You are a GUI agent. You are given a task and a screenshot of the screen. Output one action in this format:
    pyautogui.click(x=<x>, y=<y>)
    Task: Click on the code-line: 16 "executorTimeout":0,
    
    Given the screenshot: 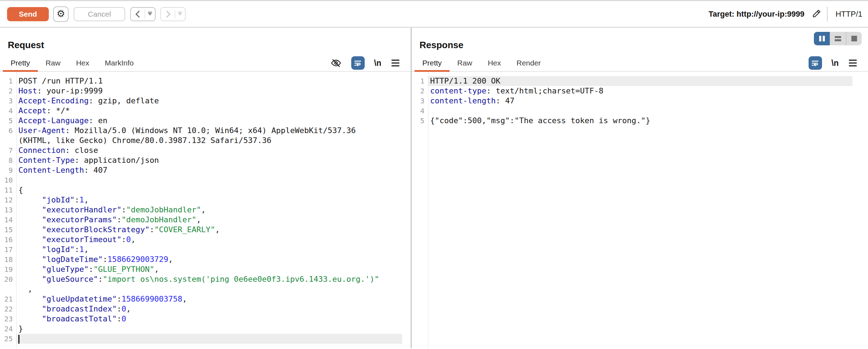 What is the action you would take?
    pyautogui.click(x=205, y=240)
    